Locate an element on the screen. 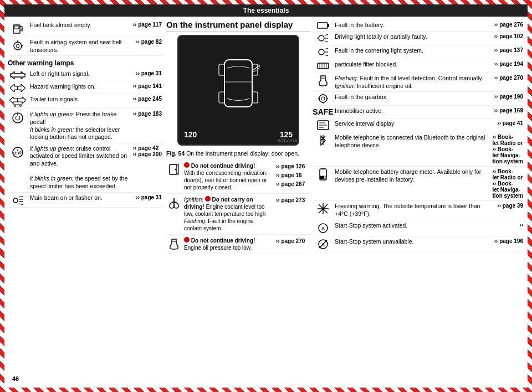  phone-battery-icon is located at coordinates (323, 174).